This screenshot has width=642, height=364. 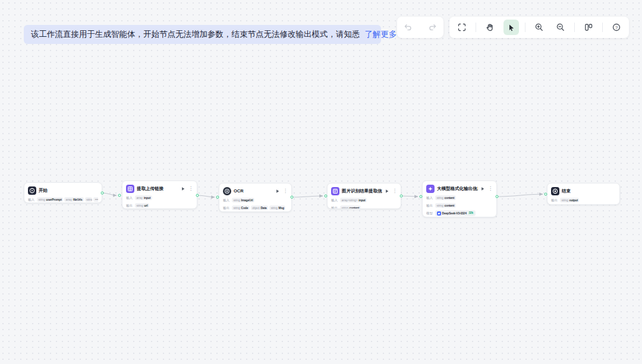 I want to click on param-tag: stringImageUrl, so click(x=243, y=200).